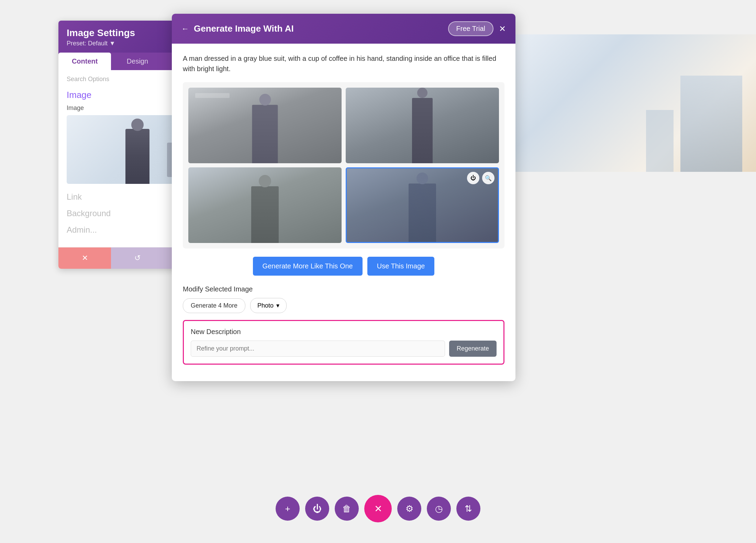 Image resolution: width=756 pixels, height=543 pixels. I want to click on generated-image-4: ⏻ 🔍, so click(422, 205).